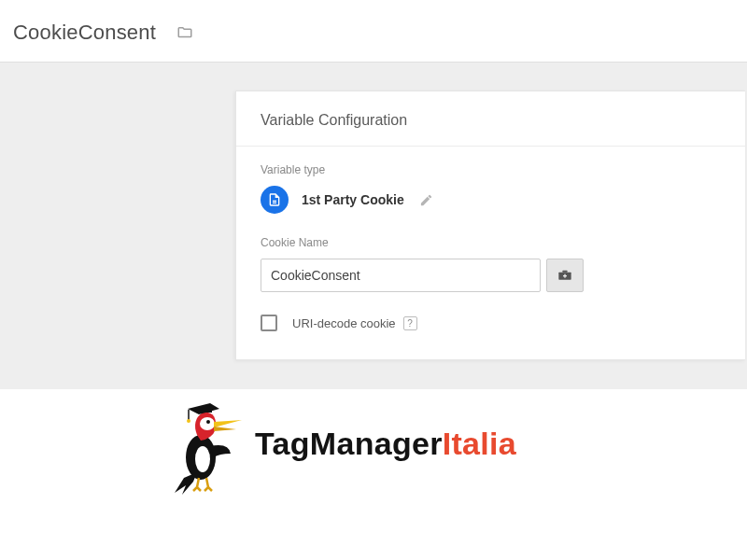 This screenshot has width=747, height=560. I want to click on brand-logo: TagManagerItalia, so click(340, 443).